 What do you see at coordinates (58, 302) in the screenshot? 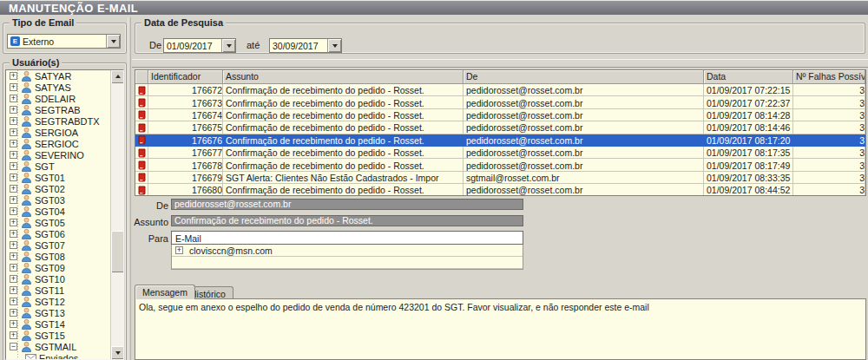
I see `tree-item-user: +SGT12` at bounding box center [58, 302].